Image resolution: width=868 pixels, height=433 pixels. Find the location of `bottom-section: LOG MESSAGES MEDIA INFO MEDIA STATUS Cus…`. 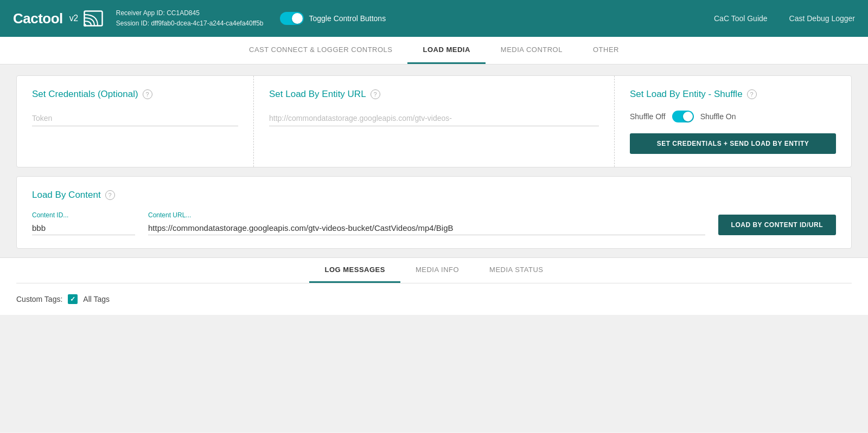

bottom-section: LOG MESSAGES MEDIA INFO MEDIA STATUS Cus… is located at coordinates (434, 286).